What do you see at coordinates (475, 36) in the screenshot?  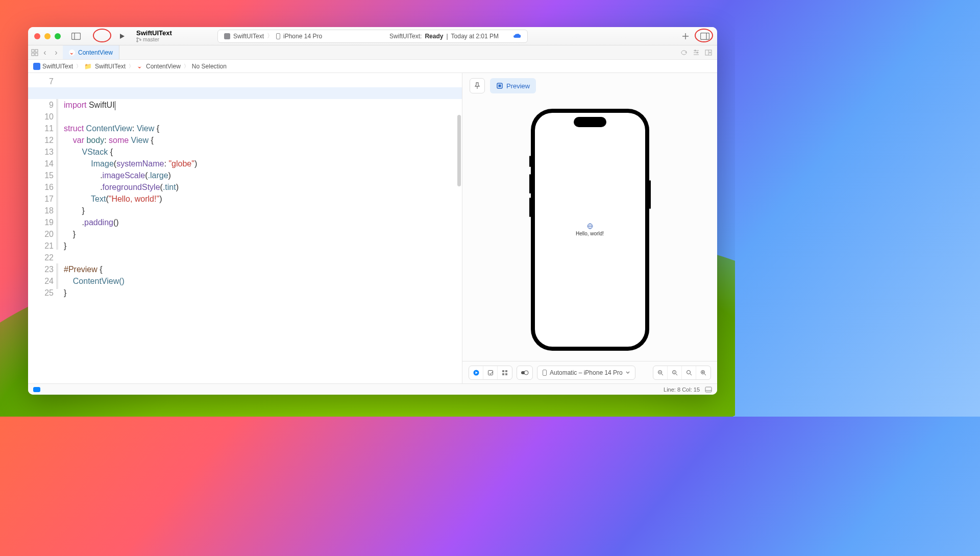 I see `status-time: Today at 2:01 PM` at bounding box center [475, 36].